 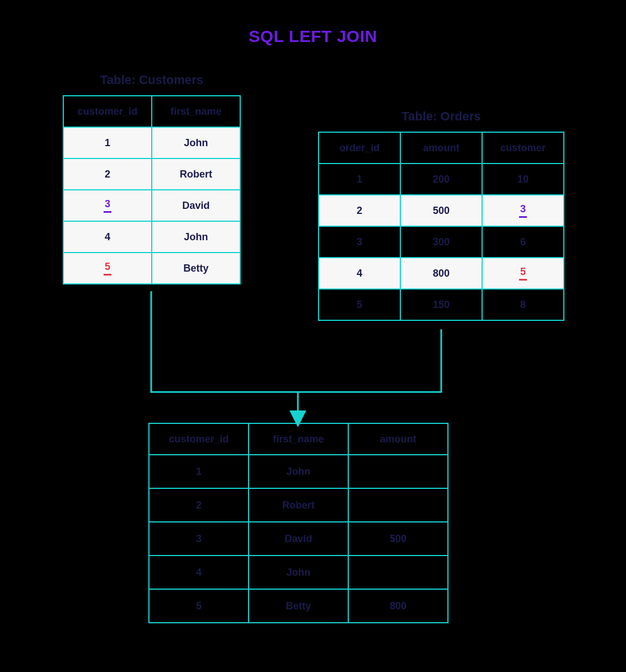 What do you see at coordinates (441, 273) in the screenshot?
I see `table-row: 48005` at bounding box center [441, 273].